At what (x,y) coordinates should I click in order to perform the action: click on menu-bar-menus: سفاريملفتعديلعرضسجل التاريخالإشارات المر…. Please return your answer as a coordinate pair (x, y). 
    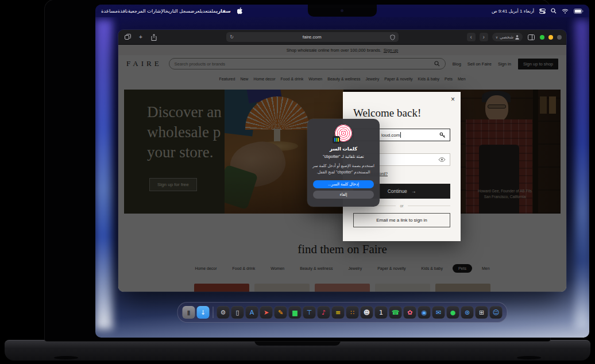
    Looking at the image, I should click on (172, 11).